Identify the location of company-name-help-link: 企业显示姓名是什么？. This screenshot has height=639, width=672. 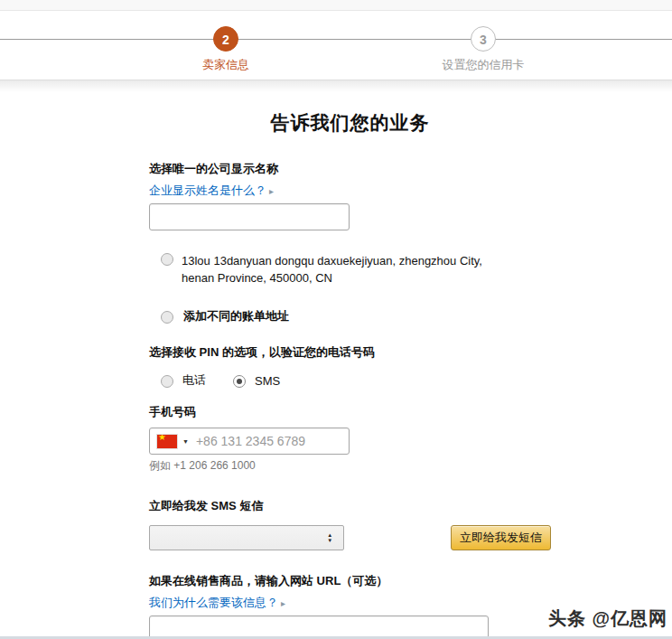
(208, 190).